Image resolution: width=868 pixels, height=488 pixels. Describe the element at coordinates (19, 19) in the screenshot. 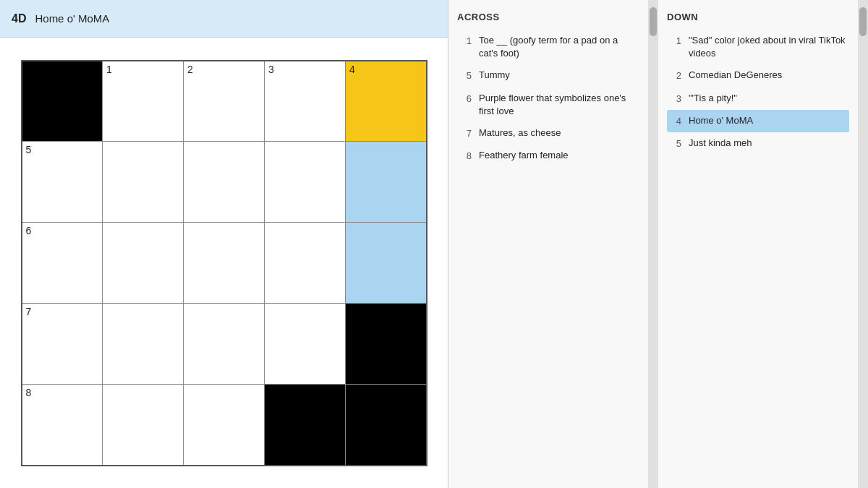

I see `active-clue-number: 4D` at that location.